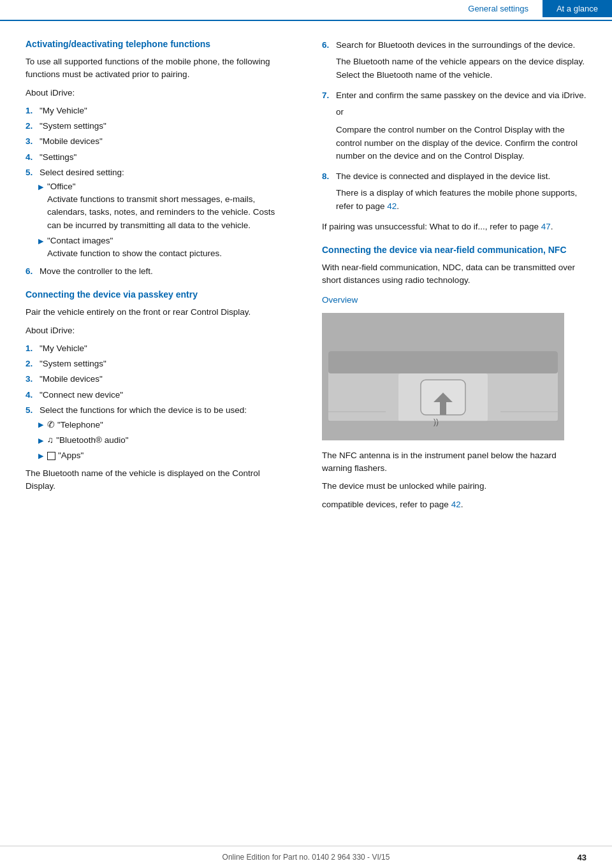  I want to click on phone-icon: ✆, so click(51, 424).